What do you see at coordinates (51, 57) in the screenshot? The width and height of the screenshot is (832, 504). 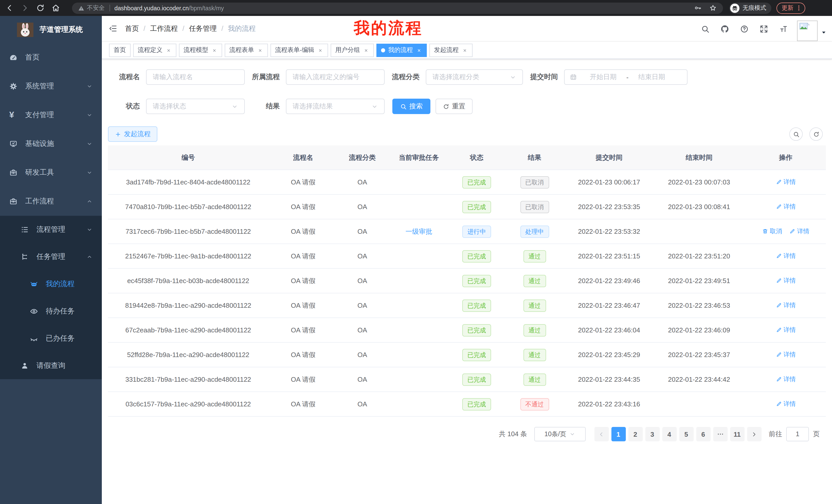 I see `sidebar-item: 首页` at bounding box center [51, 57].